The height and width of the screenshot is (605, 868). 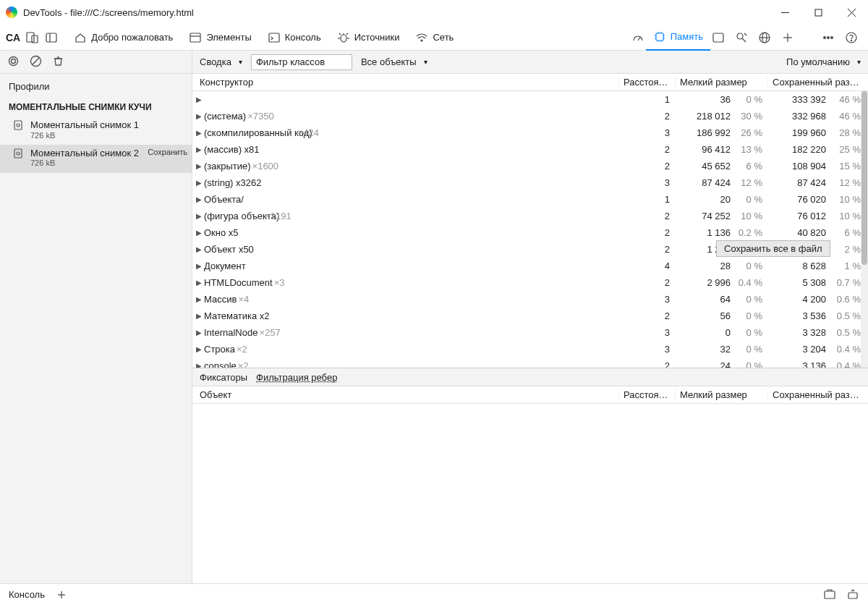 What do you see at coordinates (13, 38) in the screenshot?
I see `inspect-button: CA` at bounding box center [13, 38].